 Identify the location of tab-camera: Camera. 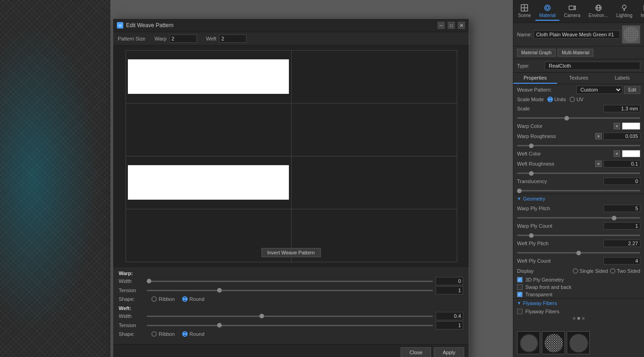
(572, 11).